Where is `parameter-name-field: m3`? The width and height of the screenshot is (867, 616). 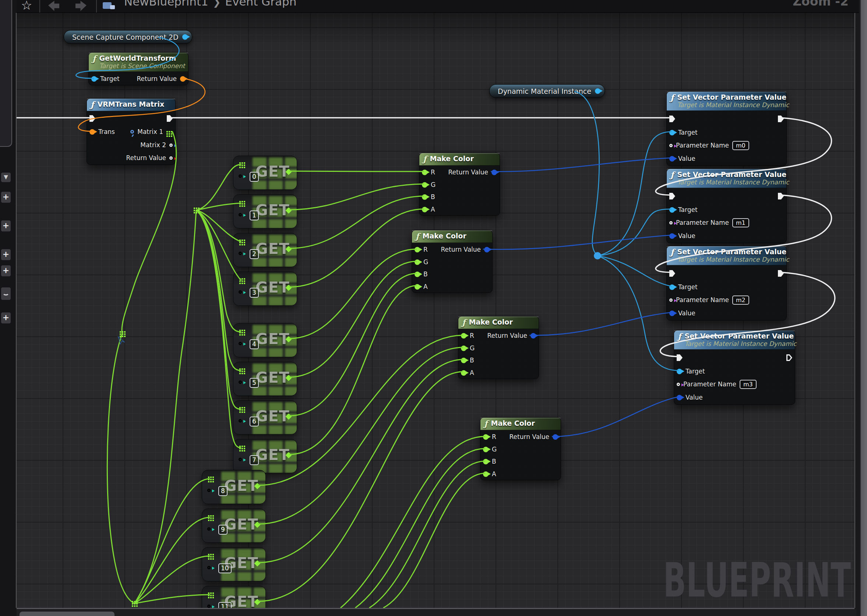 parameter-name-field: m3 is located at coordinates (748, 384).